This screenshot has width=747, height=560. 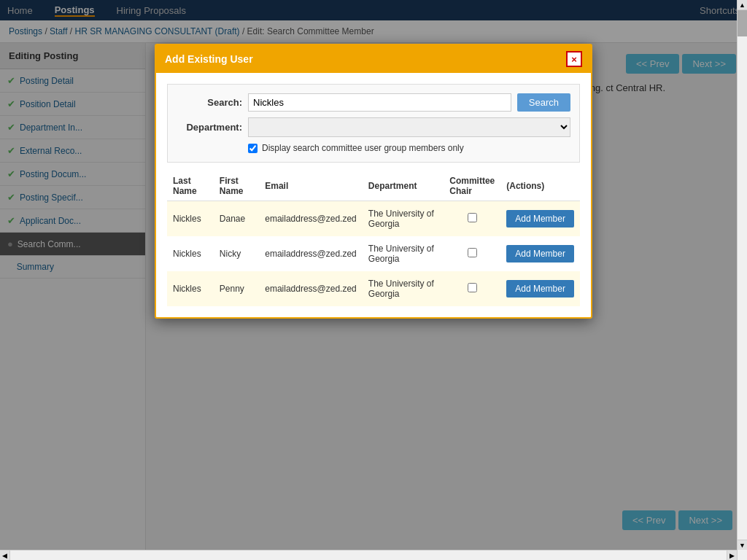 I want to click on add-member-button-2: Add Member, so click(x=540, y=254).